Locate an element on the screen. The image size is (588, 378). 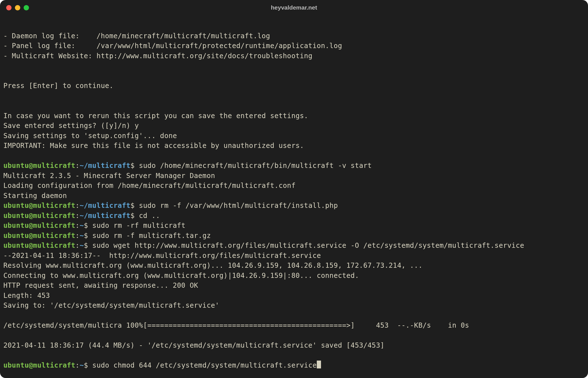
output-line: Press [Enter] to continue. is located at coordinates (59, 86).